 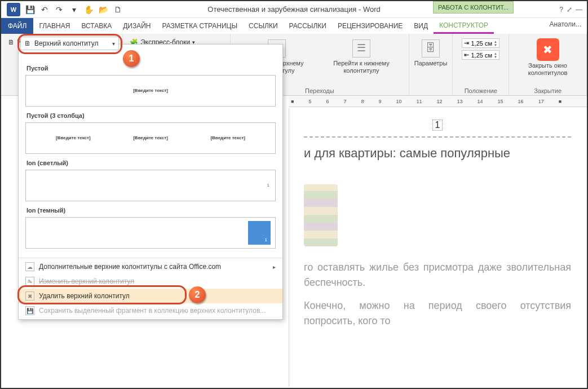 I want to click on options-label: Параметры, so click(x=431, y=63).